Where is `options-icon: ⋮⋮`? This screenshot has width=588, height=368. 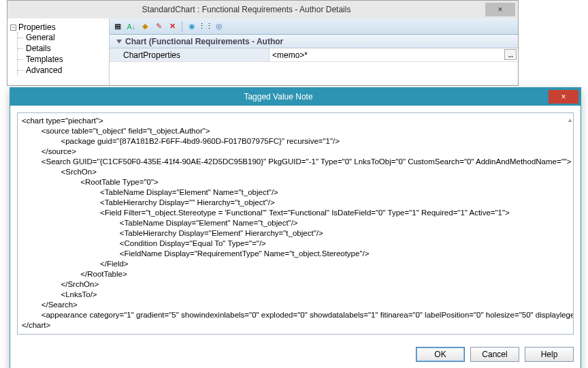 options-icon: ⋮⋮ is located at coordinates (206, 27).